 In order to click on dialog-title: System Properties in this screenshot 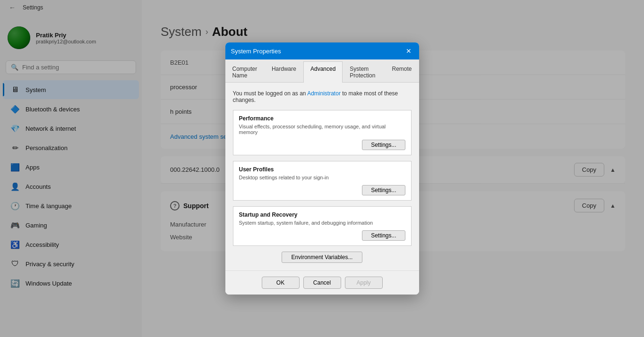, I will do `click(256, 51)`.